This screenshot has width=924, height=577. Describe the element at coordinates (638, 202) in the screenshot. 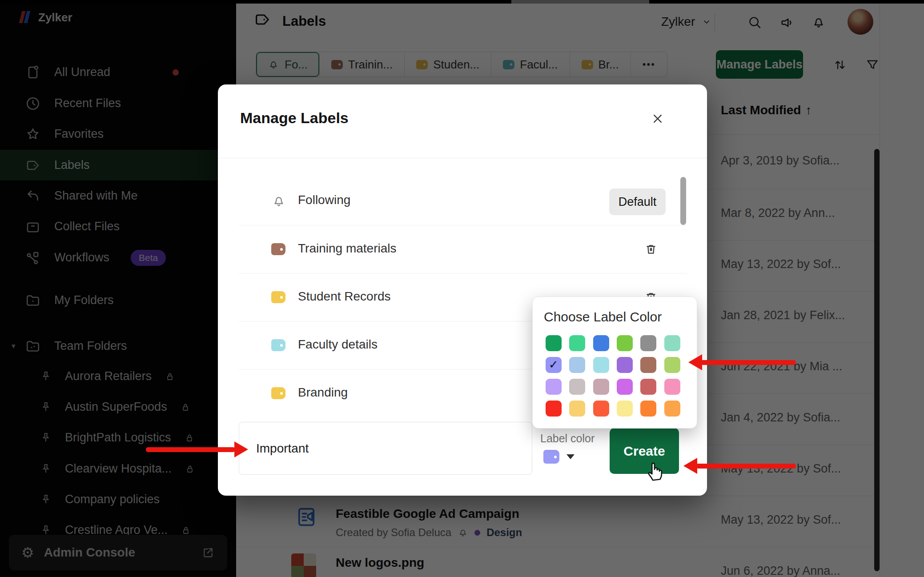

I see `default-badge: Default` at that location.